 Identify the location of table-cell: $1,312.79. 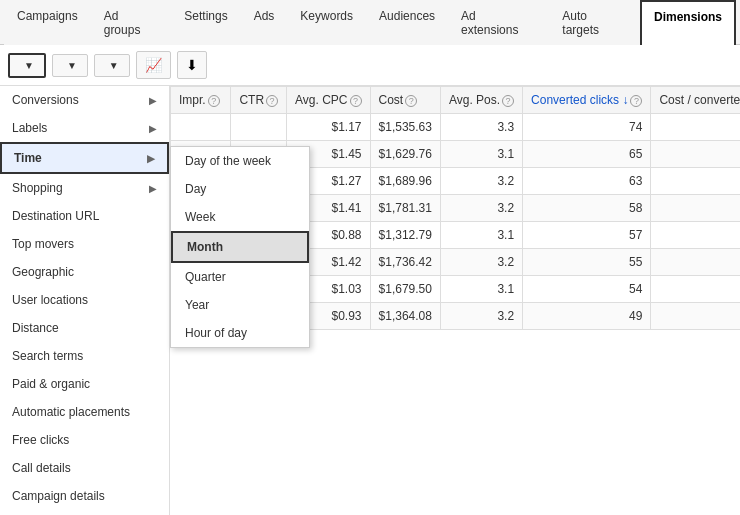
(405, 236).